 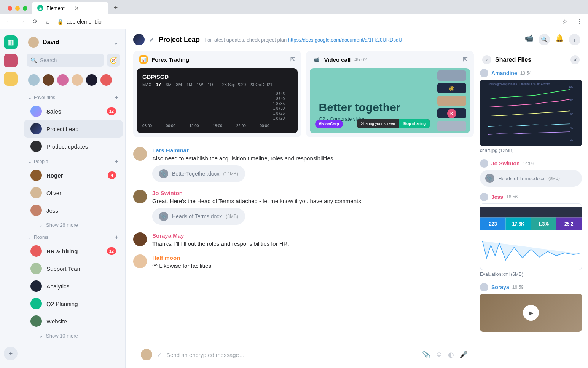 I want to click on add-room-button: +, so click(x=116, y=237).